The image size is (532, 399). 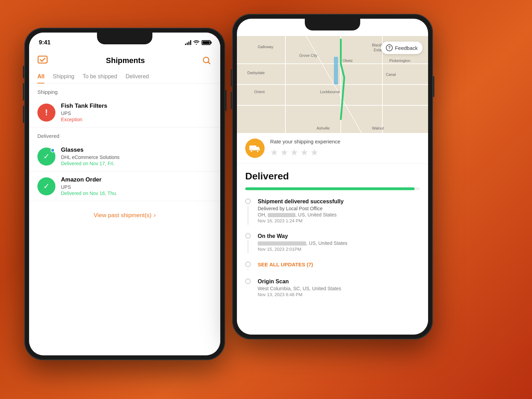 What do you see at coordinates (266, 47) in the screenshot?
I see `svg-text: Galloway` at bounding box center [266, 47].